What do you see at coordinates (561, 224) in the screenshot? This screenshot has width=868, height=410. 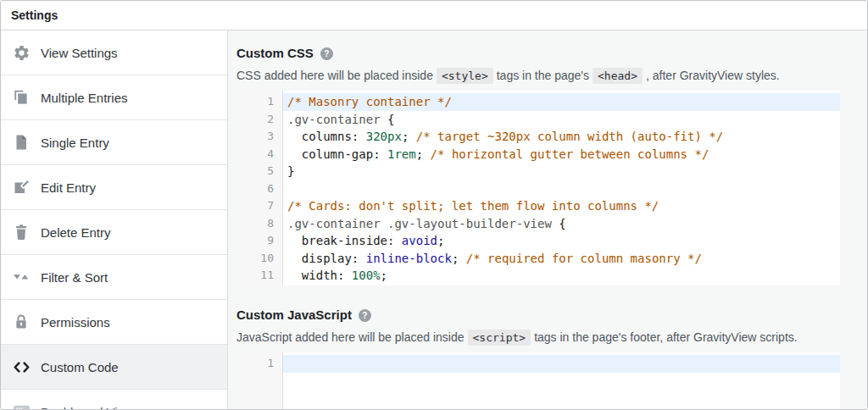 I see `code-line: .gv-container .gv-layout-builder-view {` at bounding box center [561, 224].